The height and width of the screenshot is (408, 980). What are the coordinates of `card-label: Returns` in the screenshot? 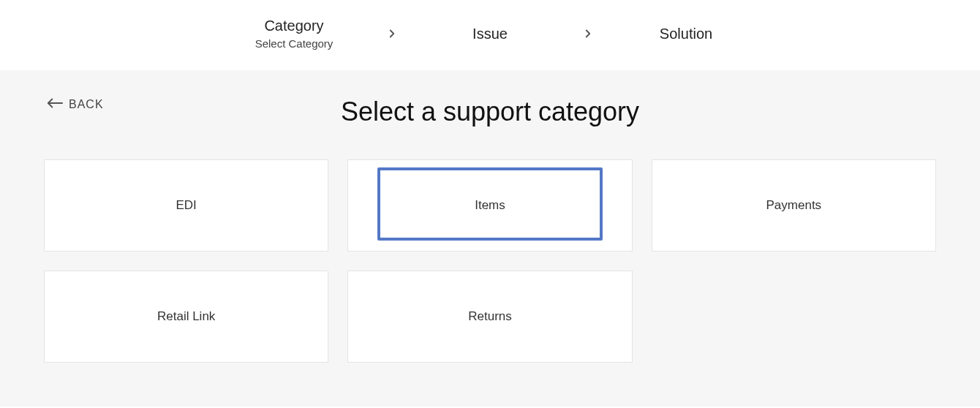 It's located at (490, 317).